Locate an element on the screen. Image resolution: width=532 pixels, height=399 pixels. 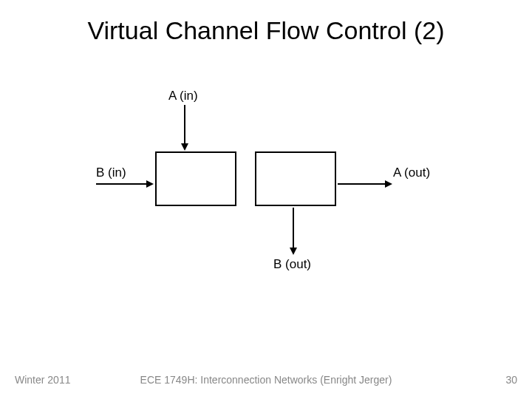
arrow-b-out is located at coordinates (293, 228).